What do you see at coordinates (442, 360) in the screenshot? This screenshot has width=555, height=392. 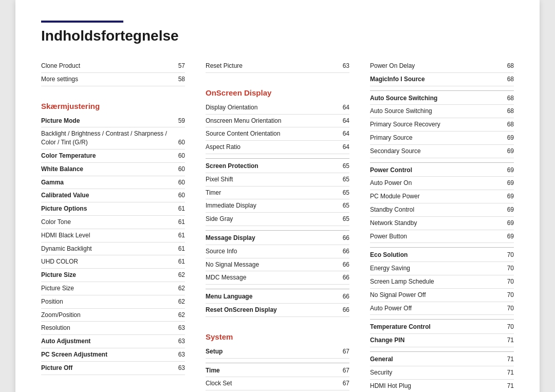 I see `list-item: General 71` at bounding box center [442, 360].